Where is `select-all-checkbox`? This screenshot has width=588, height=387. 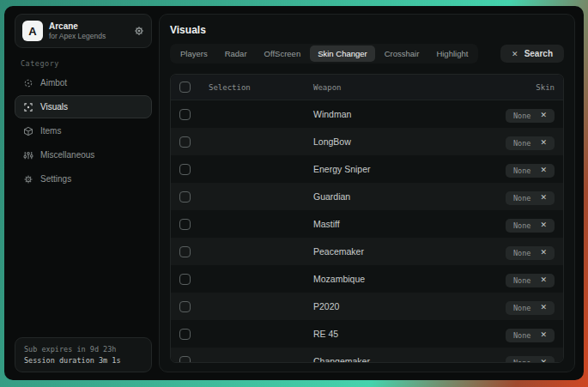 select-all-checkbox is located at coordinates (185, 88).